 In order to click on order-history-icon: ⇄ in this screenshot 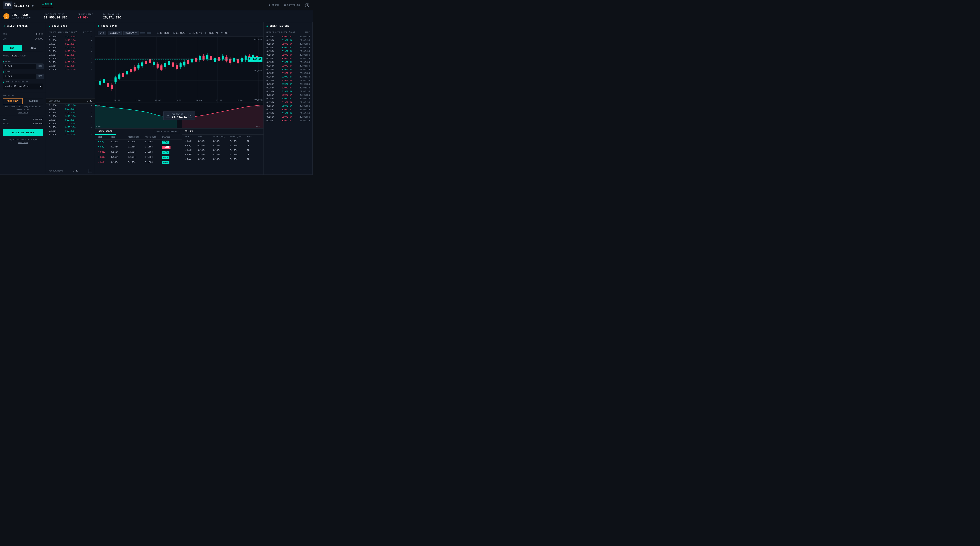, I will do `click(267, 26)`.